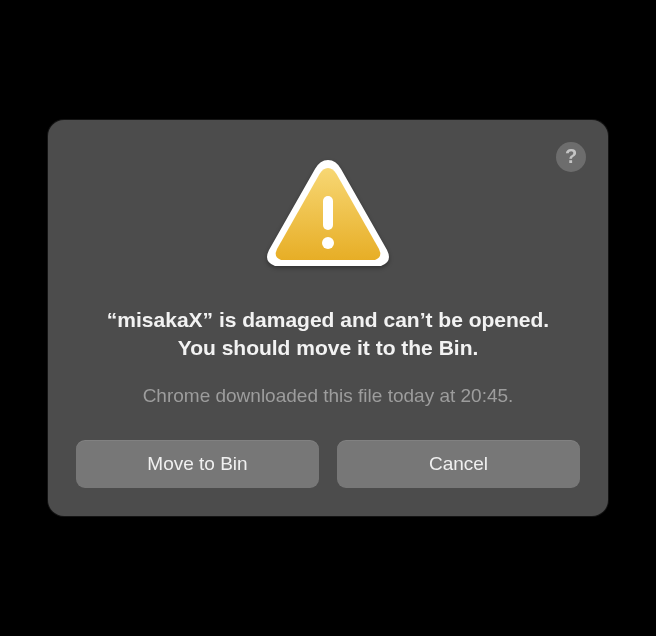 The height and width of the screenshot is (636, 656). Describe the element at coordinates (571, 156) in the screenshot. I see `help-icon: ?` at that location.